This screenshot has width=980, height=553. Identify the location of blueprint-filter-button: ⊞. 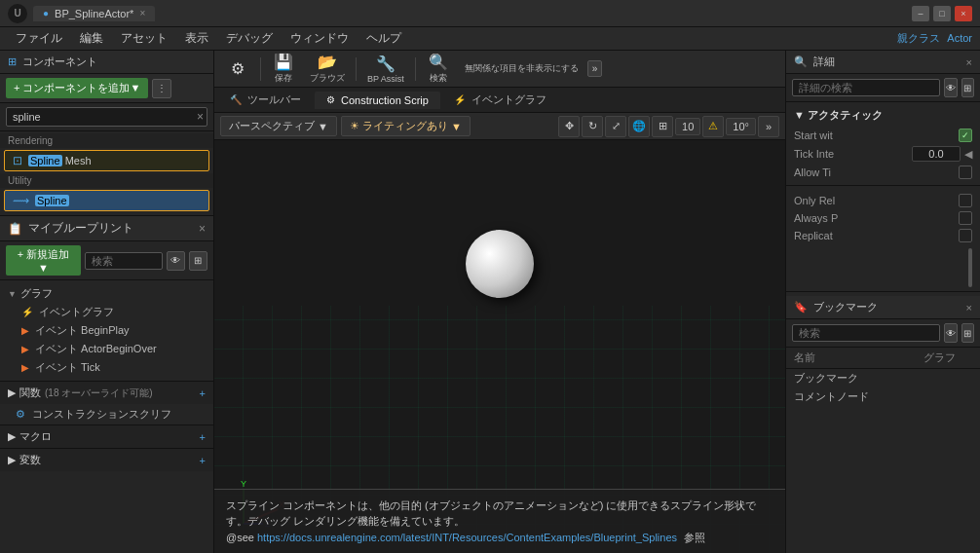
(199, 261).